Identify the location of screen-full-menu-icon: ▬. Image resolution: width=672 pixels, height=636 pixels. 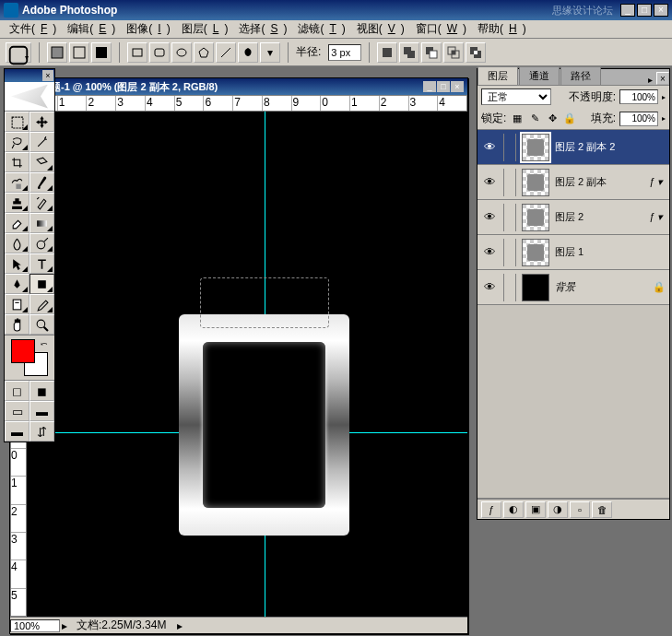
(42, 411).